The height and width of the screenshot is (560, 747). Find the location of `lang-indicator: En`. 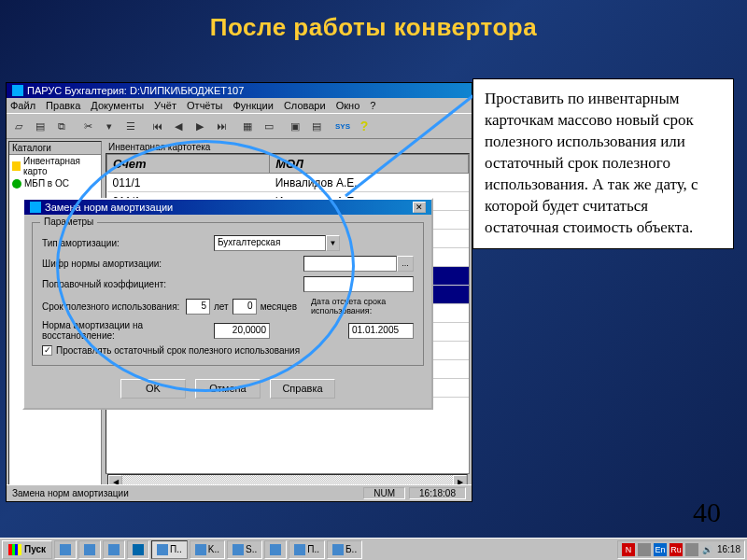

lang-indicator: En is located at coordinates (660, 550).